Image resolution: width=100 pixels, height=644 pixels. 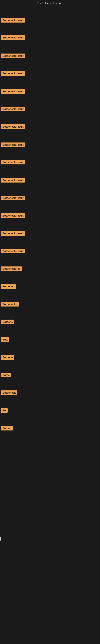 I want to click on list-item: Bot, so click(x=50, y=410).